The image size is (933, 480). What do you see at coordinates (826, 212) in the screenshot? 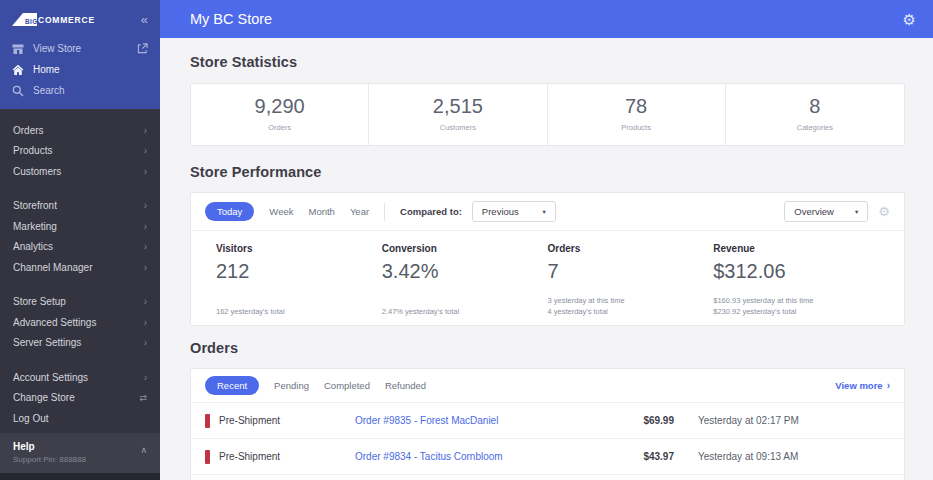
I see `overview-select: Overview ▾` at bounding box center [826, 212].